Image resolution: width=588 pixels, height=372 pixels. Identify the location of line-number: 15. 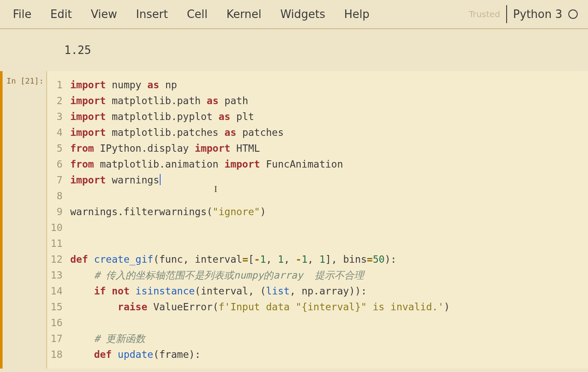
(59, 307).